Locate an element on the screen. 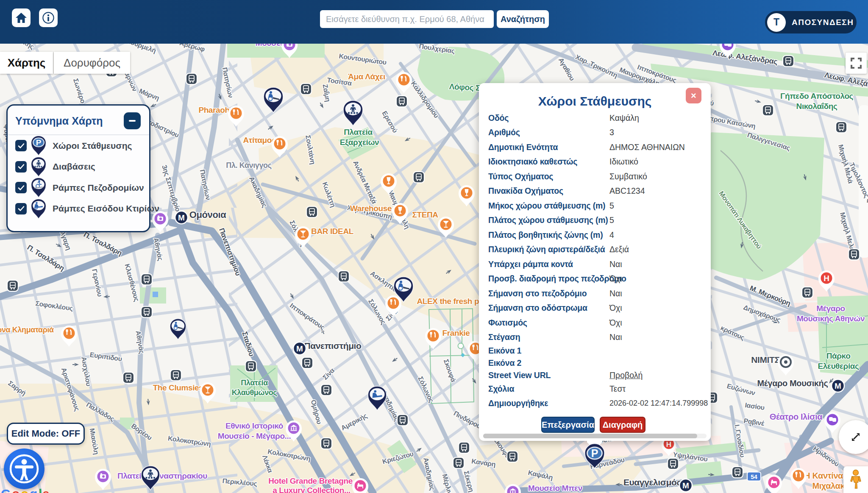 The width and height of the screenshot is (868, 493). svg-text: Θέατρο Ιλίσια is located at coordinates (796, 417).